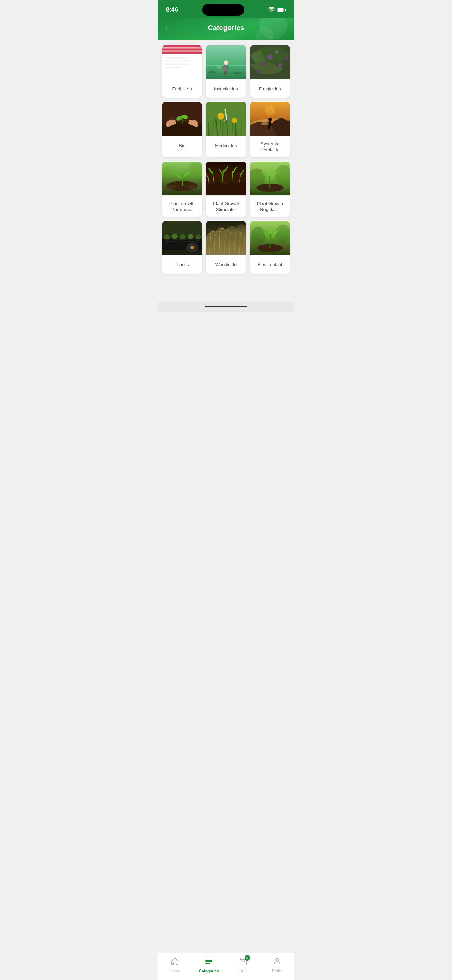 The height and width of the screenshot is (980, 452). Describe the element at coordinates (182, 71) in the screenshot. I see `category-card-fertilizers: Fertilizers` at that location.